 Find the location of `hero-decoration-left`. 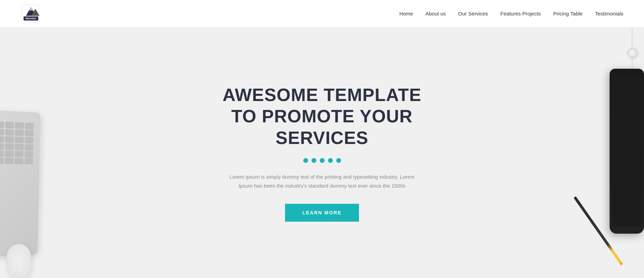

hero-decoration-left is located at coordinates (24, 175).